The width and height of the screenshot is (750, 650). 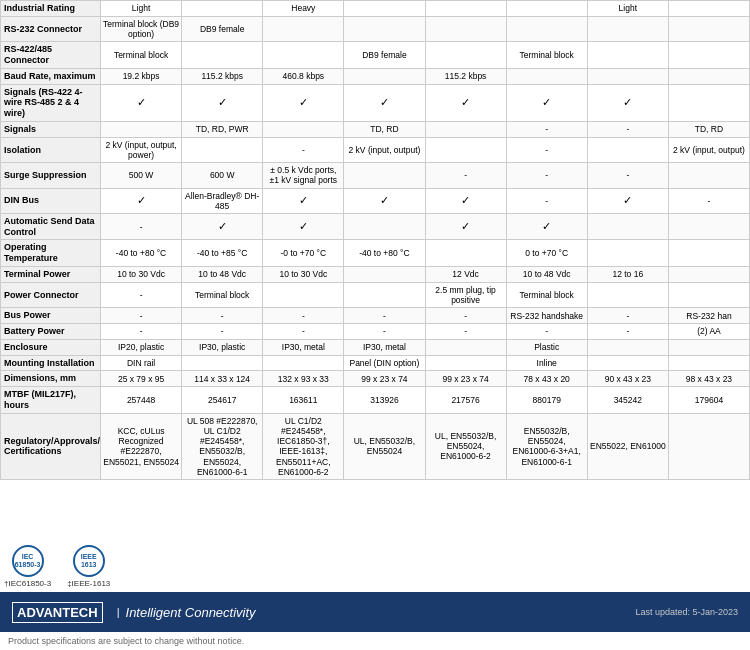 I want to click on cell: 98 x 43 x 23, so click(x=708, y=379).